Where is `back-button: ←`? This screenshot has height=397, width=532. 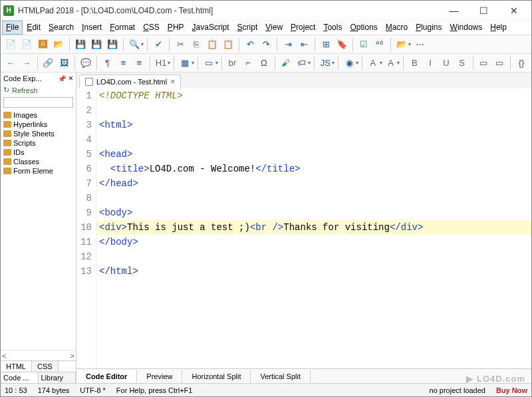 back-button: ← is located at coordinates (11, 63).